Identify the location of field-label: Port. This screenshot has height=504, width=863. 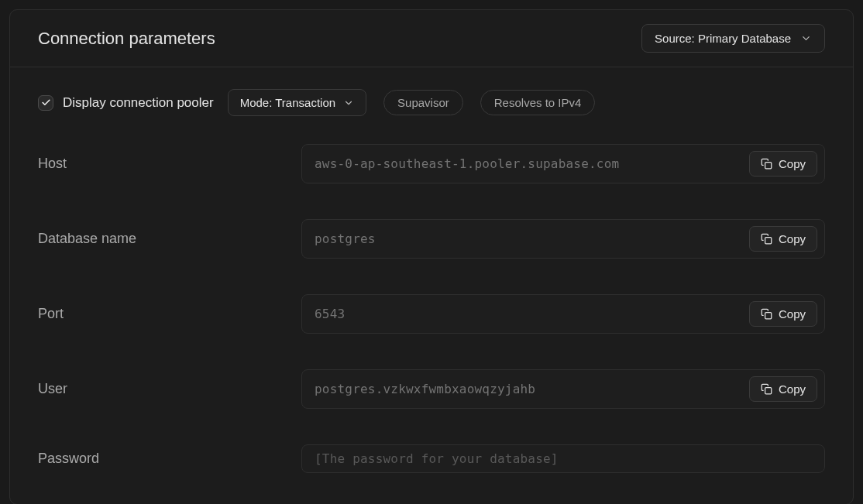
(154, 314).